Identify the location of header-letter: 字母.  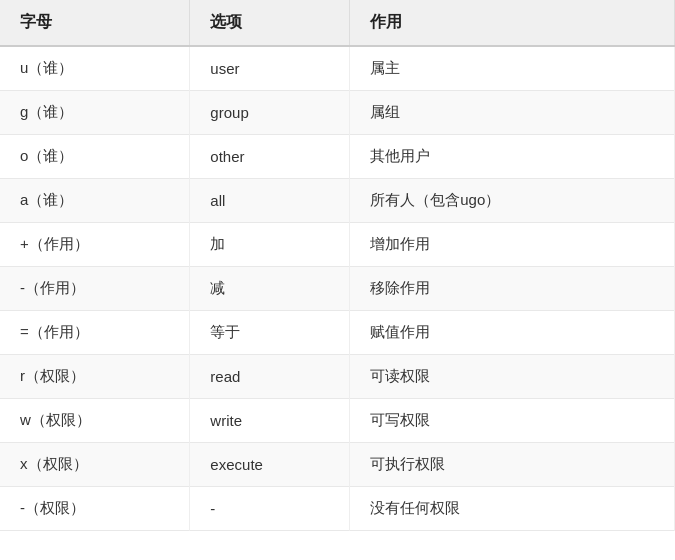
(95, 23).